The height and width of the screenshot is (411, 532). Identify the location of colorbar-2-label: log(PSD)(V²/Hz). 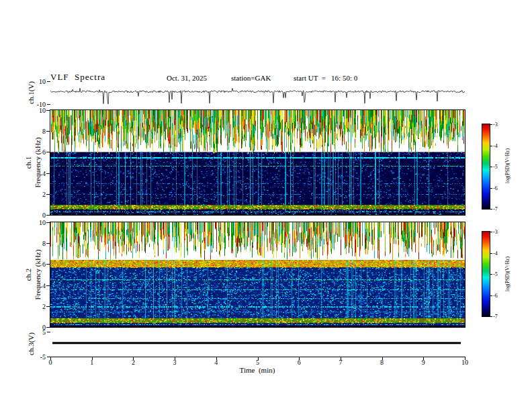
(508, 274).